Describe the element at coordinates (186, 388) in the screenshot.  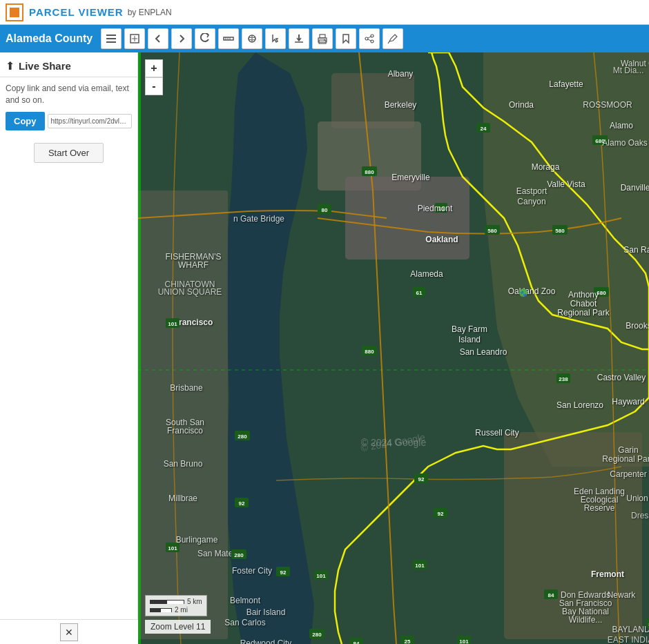
I see `svg-text: Brisbane` at that location.